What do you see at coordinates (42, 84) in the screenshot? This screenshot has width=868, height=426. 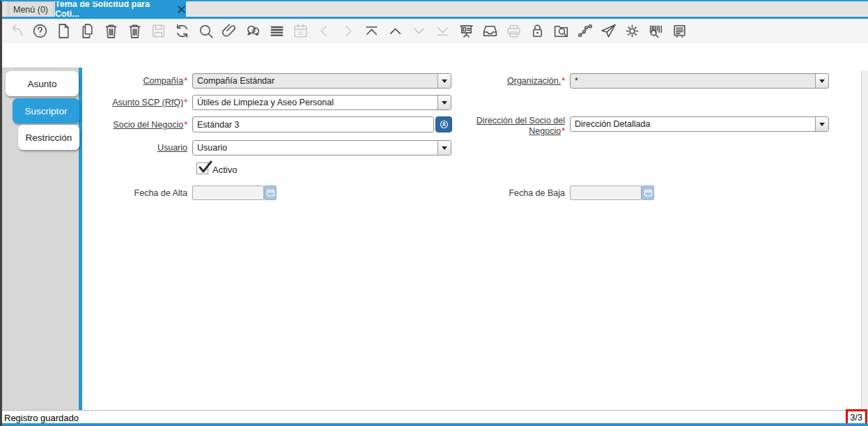 I see `sidebar-tab-asunto-label: Asunto` at bounding box center [42, 84].